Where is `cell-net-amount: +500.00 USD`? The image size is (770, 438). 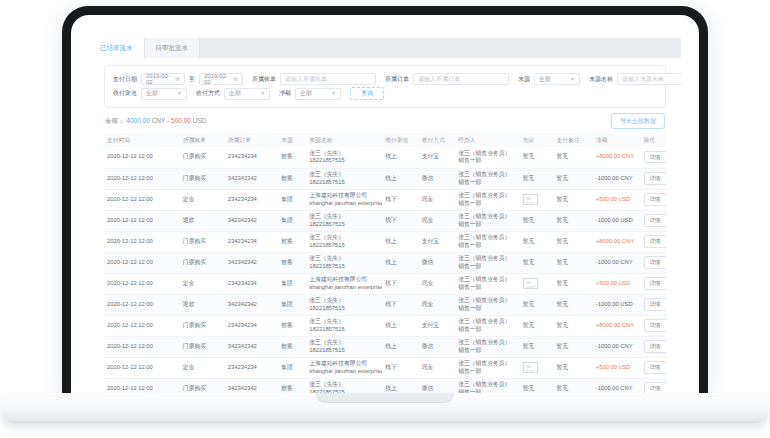 cell-net-amount: +500.00 USD is located at coordinates (617, 284).